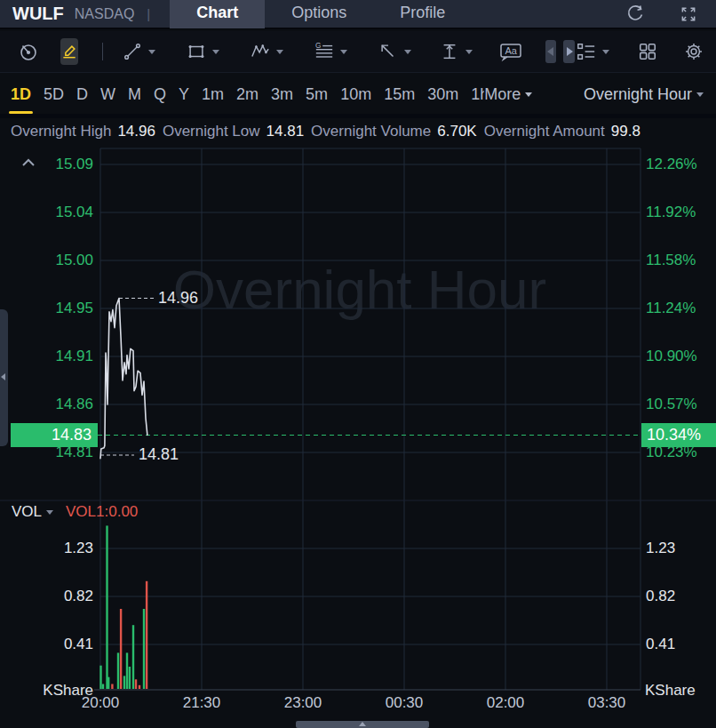 The width and height of the screenshot is (716, 728). I want to click on vol-label: VOL, so click(27, 512).